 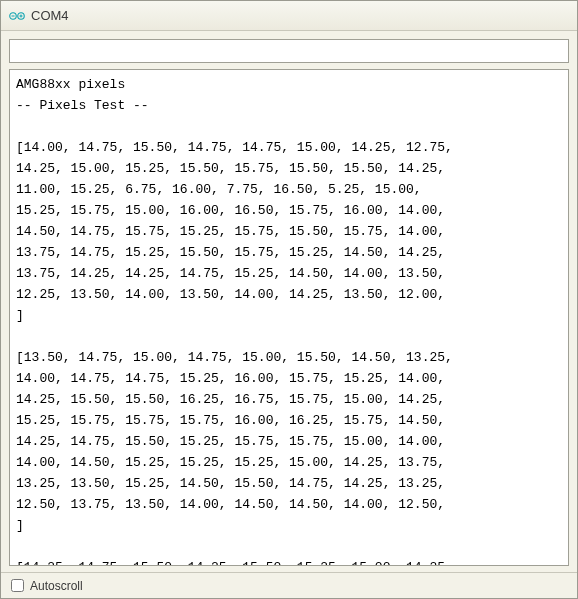 What do you see at coordinates (234, 358) in the screenshot?
I see `out-line: [13.50, 14.75, 15.00, 14.75, 15.00, 15.5…` at bounding box center [234, 358].